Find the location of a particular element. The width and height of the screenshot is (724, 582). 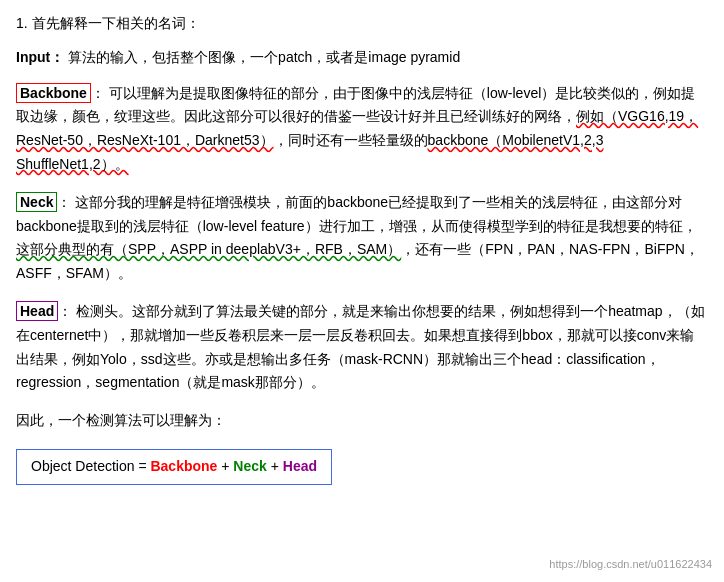

formula-head: Head is located at coordinates (300, 466).